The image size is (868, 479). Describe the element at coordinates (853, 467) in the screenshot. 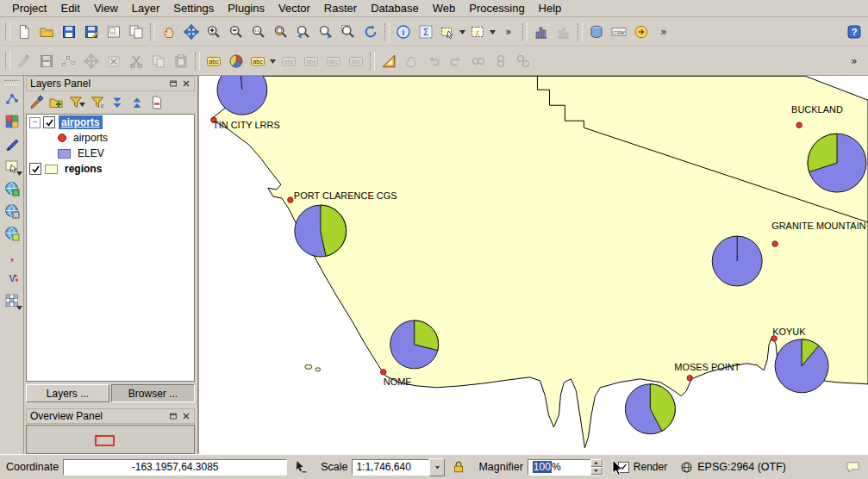

I see `messages-button` at that location.